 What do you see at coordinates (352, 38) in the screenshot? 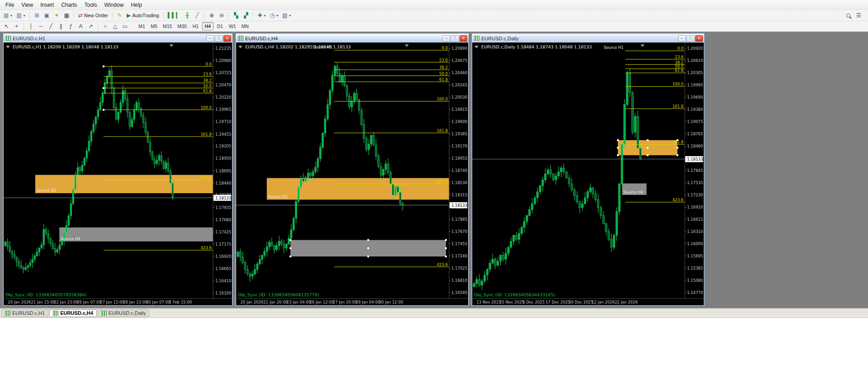
I see `chart-window-titlebar: EURUSD.c,H4 – □ ×` at bounding box center [352, 38].